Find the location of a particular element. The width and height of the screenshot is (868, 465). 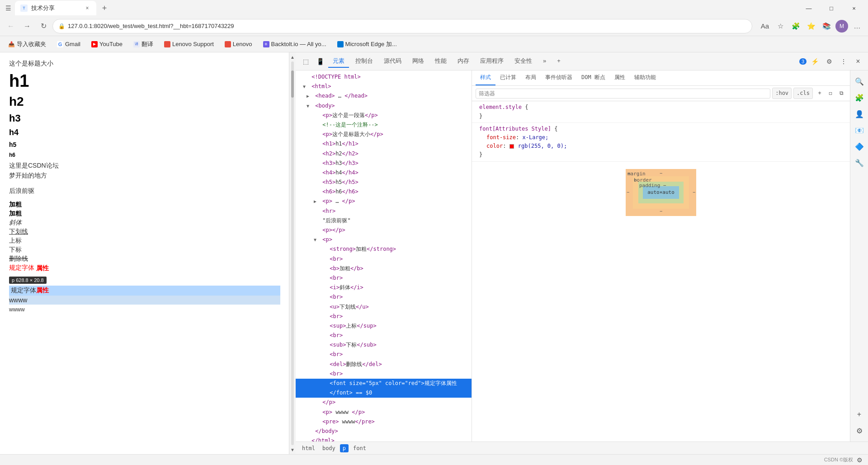

html-line-i: <i>斜体</i> is located at coordinates (383, 287).